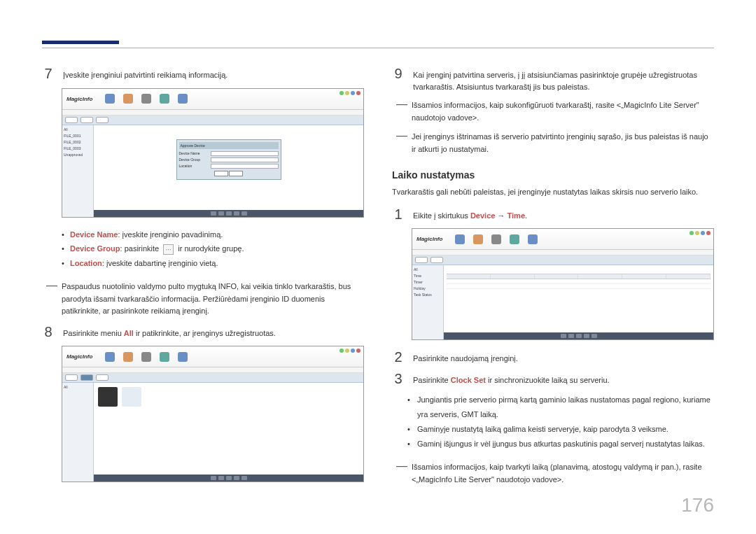 The image size is (756, 534). I want to click on field-name: Location, so click(86, 263).